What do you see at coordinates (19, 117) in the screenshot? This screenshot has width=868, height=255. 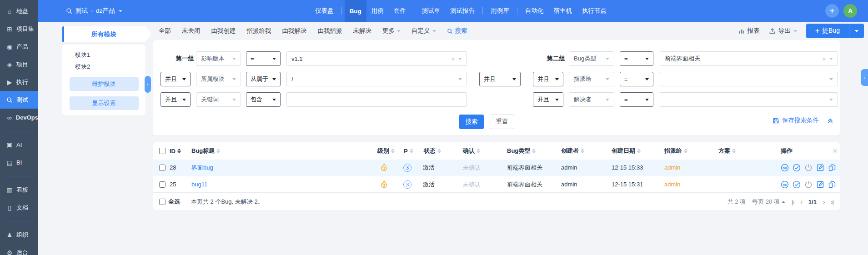 I see `sidebar-item-devops: ∞DevOps` at bounding box center [19, 117].